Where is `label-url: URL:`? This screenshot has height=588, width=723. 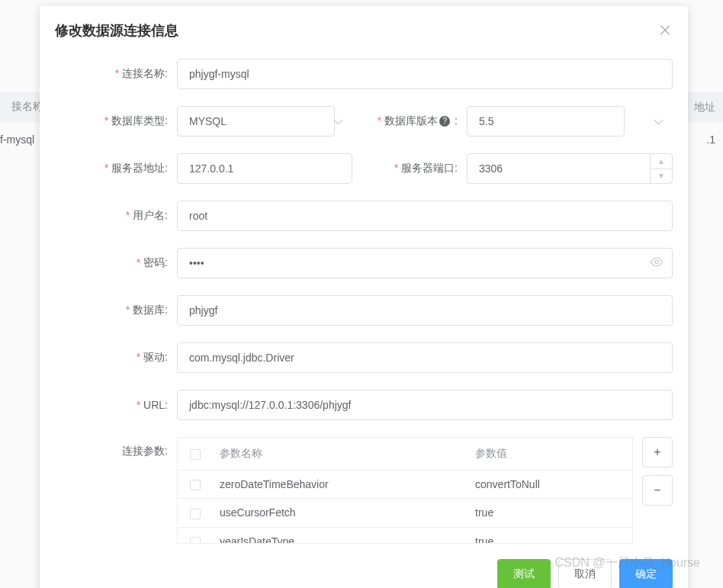 label-url: URL: is located at coordinates (116, 405).